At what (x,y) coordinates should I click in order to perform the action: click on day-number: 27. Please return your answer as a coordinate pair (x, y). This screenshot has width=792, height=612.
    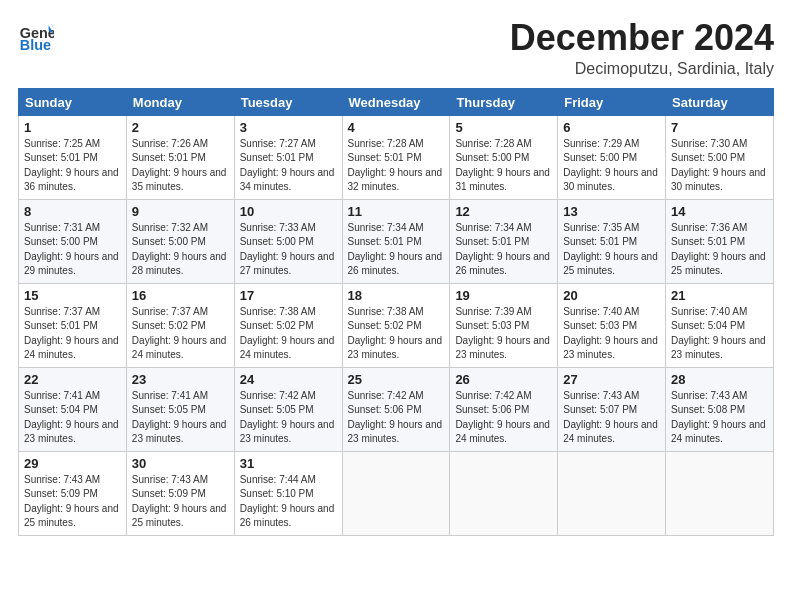
    Looking at the image, I should click on (612, 380).